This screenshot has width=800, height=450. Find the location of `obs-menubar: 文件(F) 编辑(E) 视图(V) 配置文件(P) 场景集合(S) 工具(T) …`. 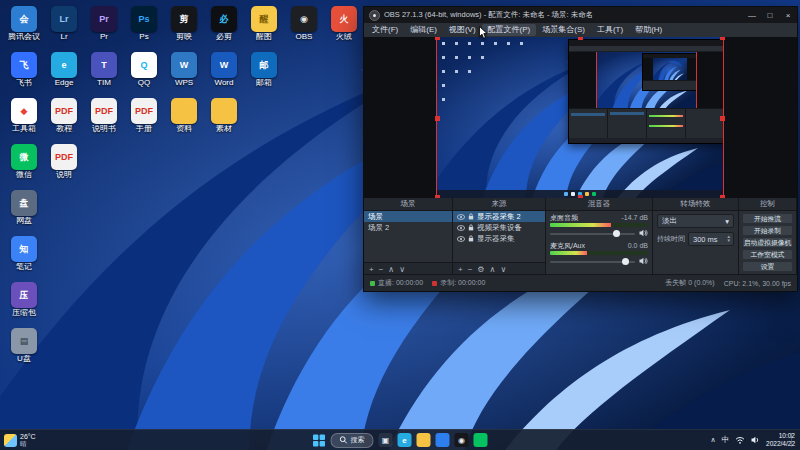

obs-menubar: 文件(F) 编辑(E) 视图(V) 配置文件(P) 场景集合(S) 工具(T) … is located at coordinates (580, 30).